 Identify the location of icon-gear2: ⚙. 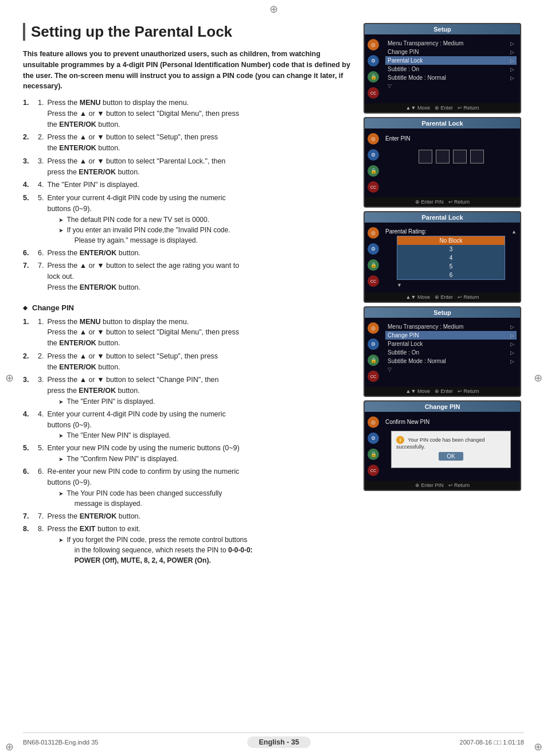
(373, 155).